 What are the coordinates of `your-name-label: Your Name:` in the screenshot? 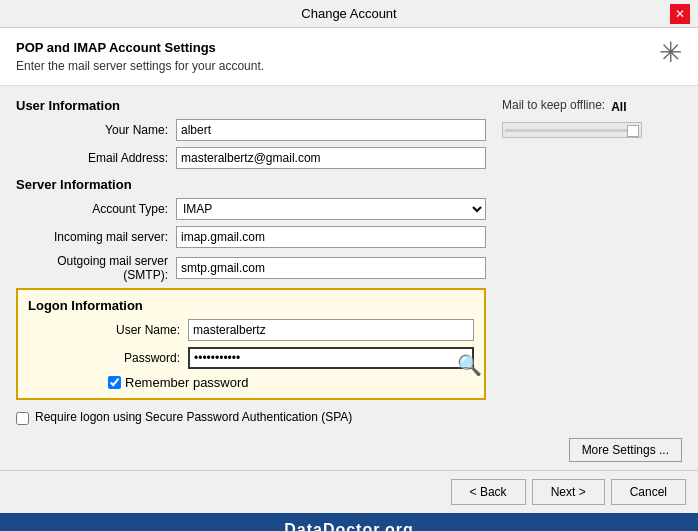 It's located at (96, 130).